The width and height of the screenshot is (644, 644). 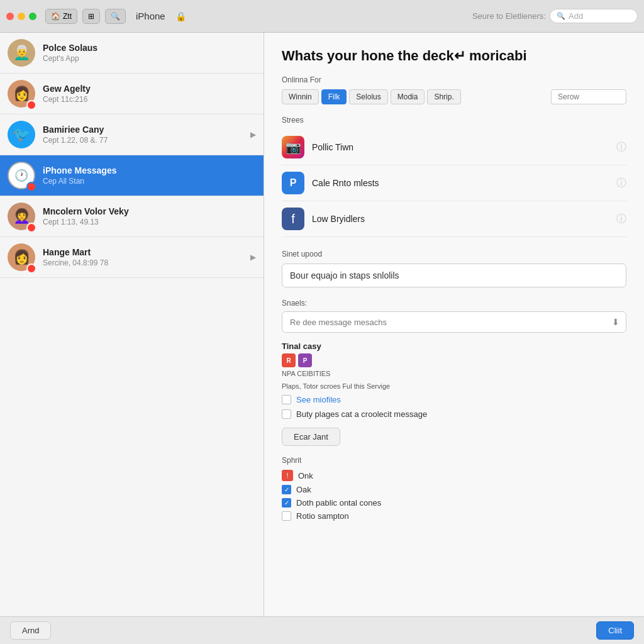 I want to click on sidebar-item-gew-agelty: 👩 Gew Agelty Cept 11c:216, so click(x=132, y=94).